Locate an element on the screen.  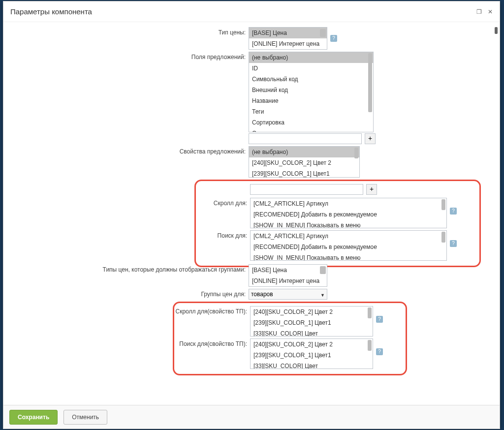
row-price-group-types: Типы цен, которые должны отображаться гр… is located at coordinates (252, 276).